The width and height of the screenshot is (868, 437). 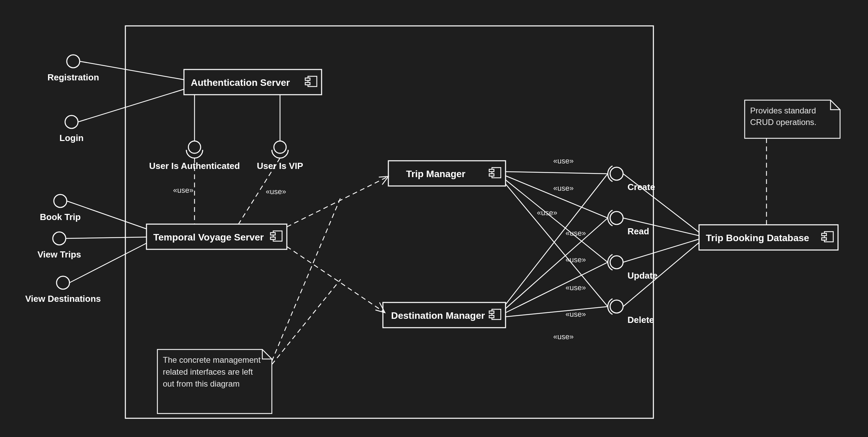 I want to click on use-label-2: «use», so click(x=276, y=191).